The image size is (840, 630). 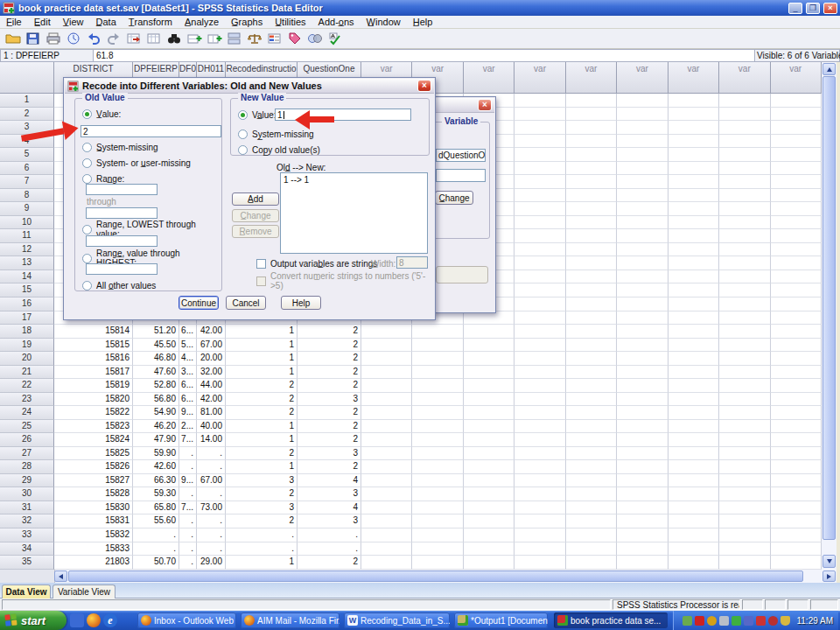 I want to click on remove-button: R̲emove, so click(x=256, y=231).